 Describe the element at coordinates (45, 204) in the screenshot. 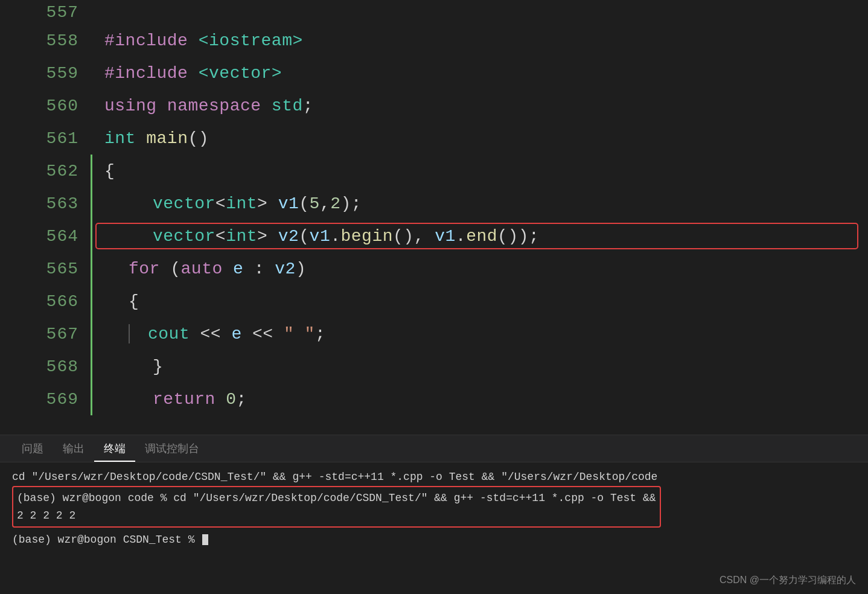

I see `line-number-563: 563` at that location.